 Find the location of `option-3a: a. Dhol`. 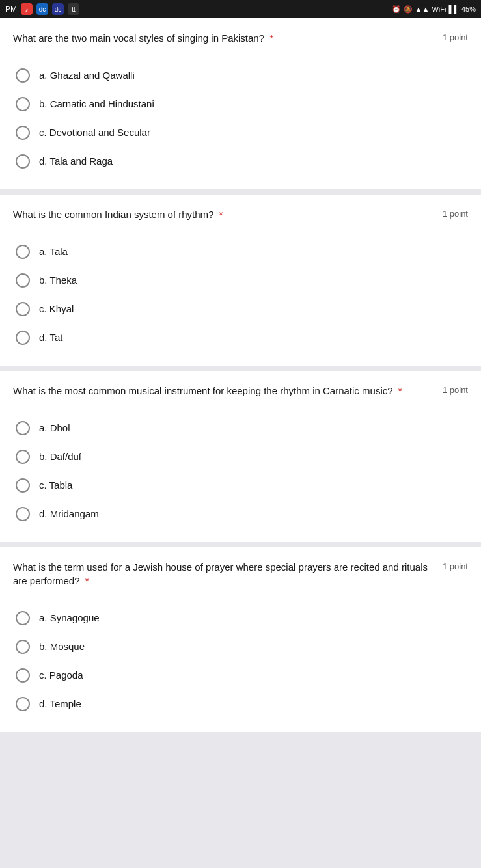

option-3a: a. Dhol is located at coordinates (241, 428).